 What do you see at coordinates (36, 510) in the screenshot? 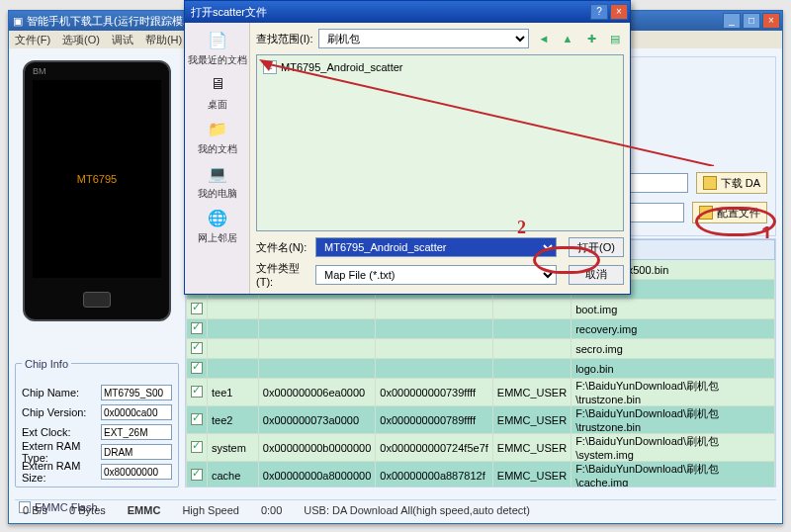
I see `status-speed: 0 B/s` at bounding box center [36, 510].